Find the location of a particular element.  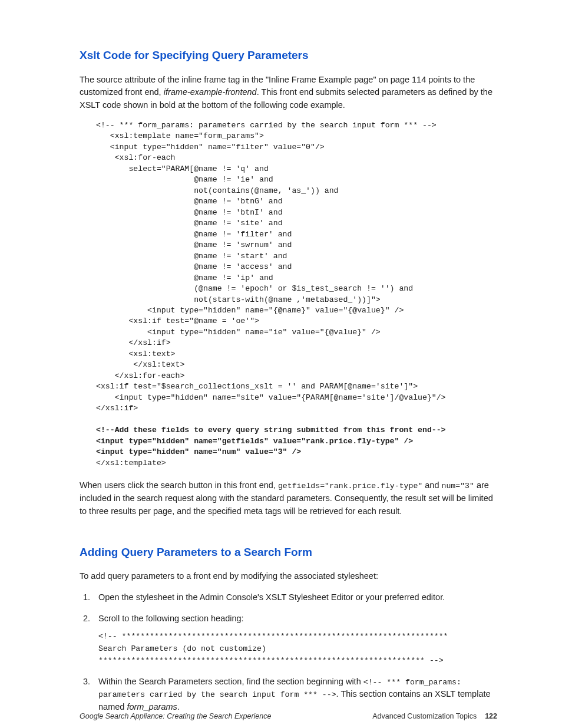

code-after-bold: </xsl:template> is located at coordinates (131, 463).